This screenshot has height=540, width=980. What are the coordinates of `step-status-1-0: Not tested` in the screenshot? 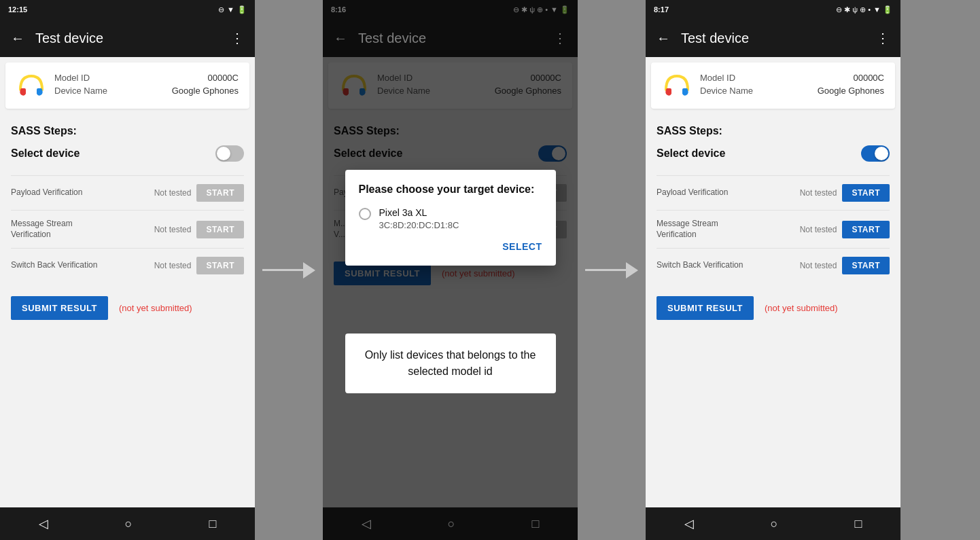 It's located at (167, 193).